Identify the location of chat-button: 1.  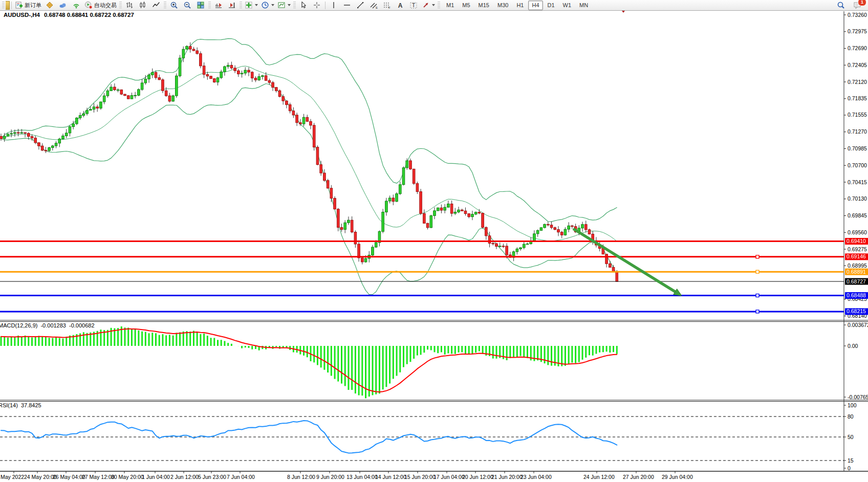
(857, 5).